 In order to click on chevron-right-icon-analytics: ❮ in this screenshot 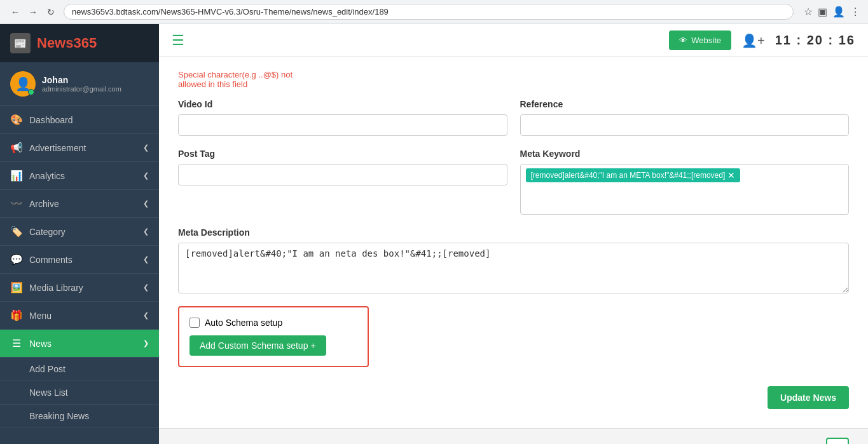, I will do `click(146, 175)`.